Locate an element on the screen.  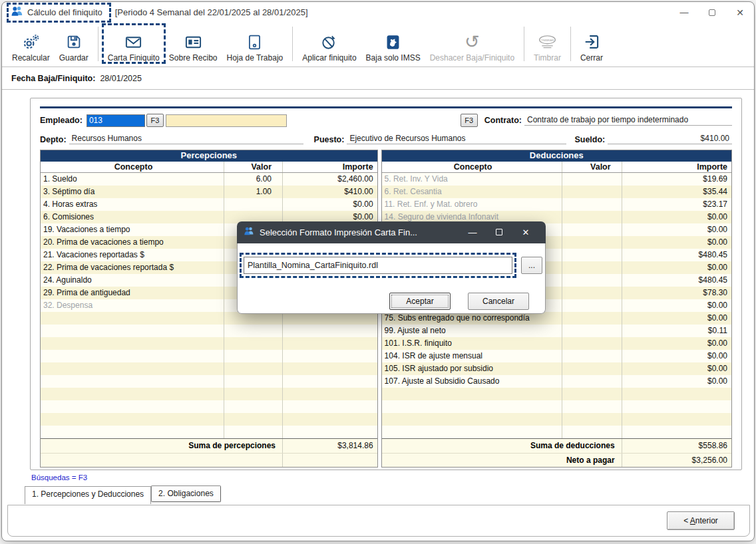
toolbar-button-aplicar-finiquito: Aplicar finiquito is located at coordinates (329, 44).